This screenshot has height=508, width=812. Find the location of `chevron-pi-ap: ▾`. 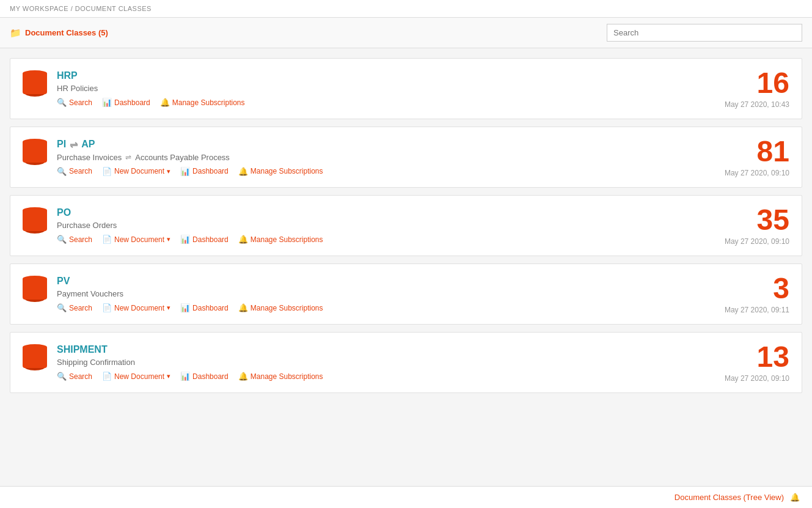

chevron-pi-ap: ▾ is located at coordinates (169, 171).